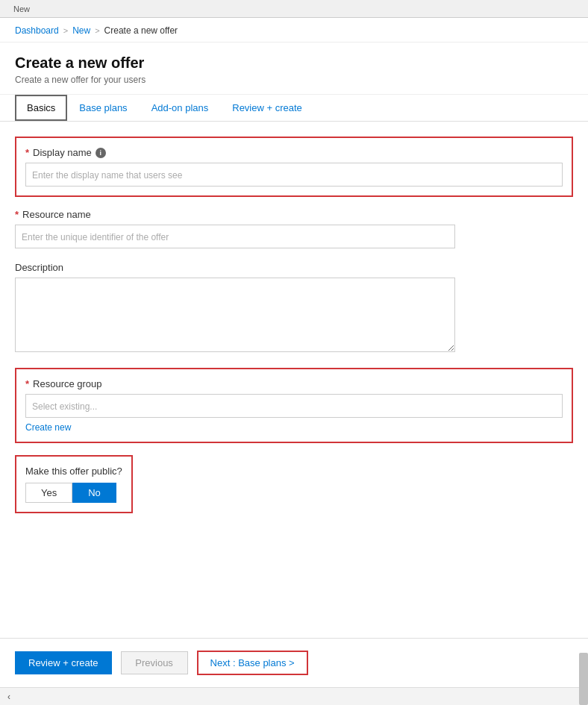 The height and width of the screenshot is (705, 588). I want to click on resource-group-label-text: Resource group, so click(67, 383).